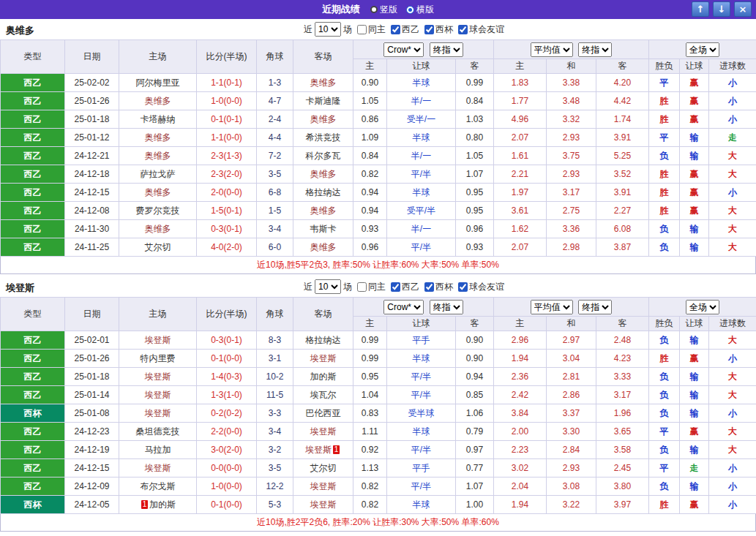 The width and height of the screenshot is (756, 536). Describe the element at coordinates (475, 450) in the screenshot. I see `odds-away-cell: 0.97` at that location.